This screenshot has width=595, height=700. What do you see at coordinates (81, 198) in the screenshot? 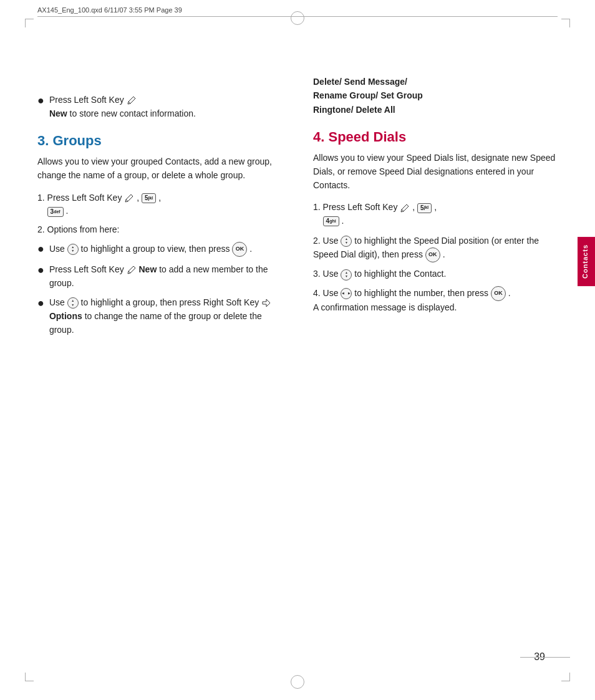
I see `step1-text: 1. Press Left Soft Key` at bounding box center [81, 198].